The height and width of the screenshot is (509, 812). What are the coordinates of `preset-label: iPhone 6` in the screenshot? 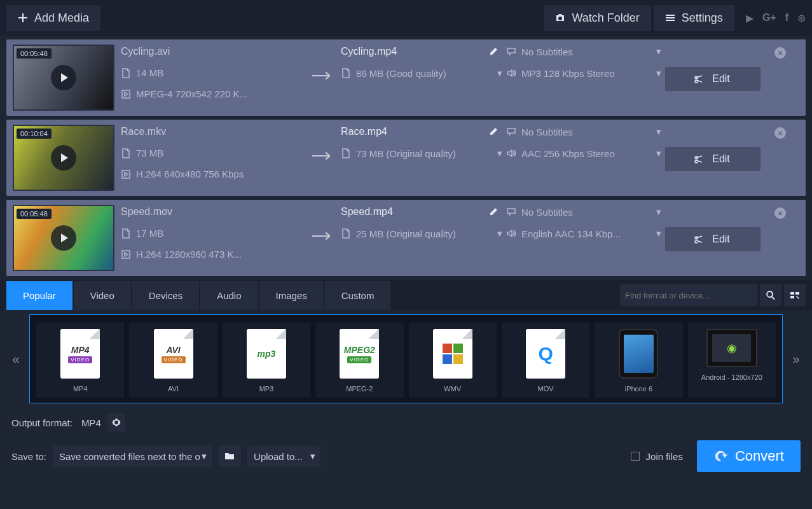 It's located at (638, 389).